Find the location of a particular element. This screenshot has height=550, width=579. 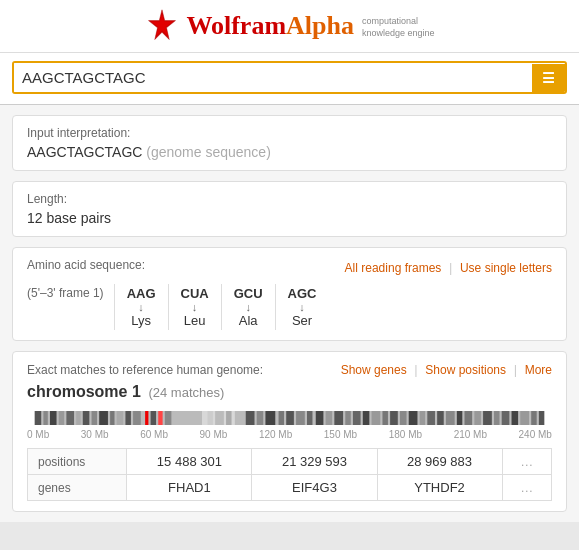

logo-tagline: computational knowledge engine is located at coordinates (398, 28).